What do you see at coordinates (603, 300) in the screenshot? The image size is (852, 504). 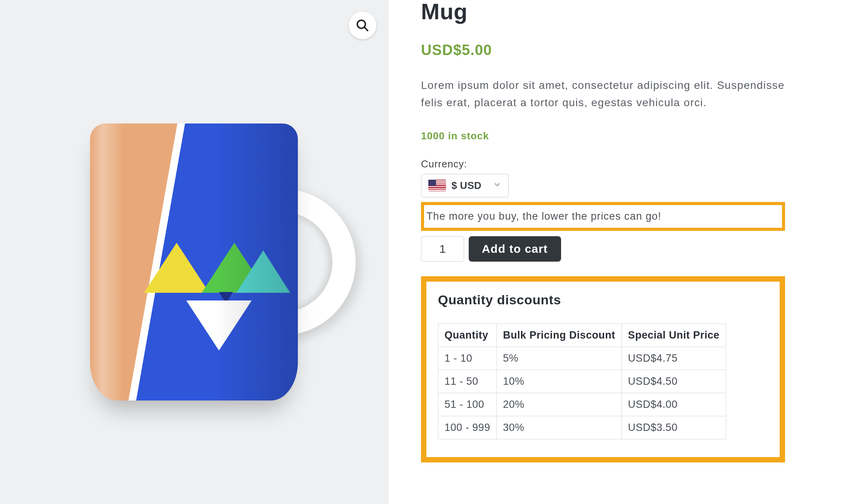 I see `quantity-discounts-title: Quantity discounts` at bounding box center [603, 300].